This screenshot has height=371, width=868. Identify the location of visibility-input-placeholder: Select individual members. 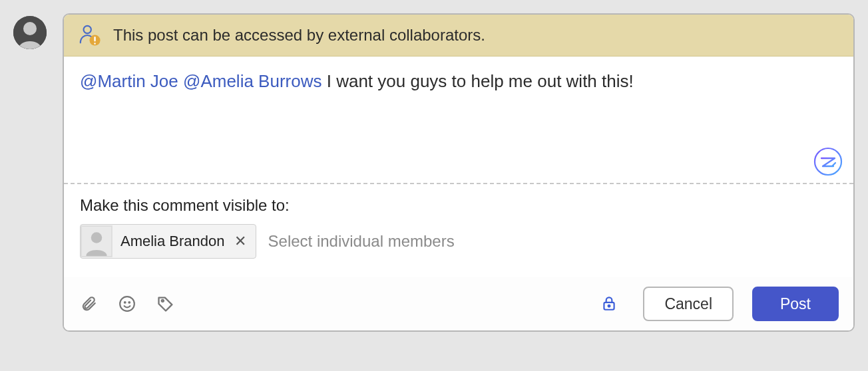
(361, 241).